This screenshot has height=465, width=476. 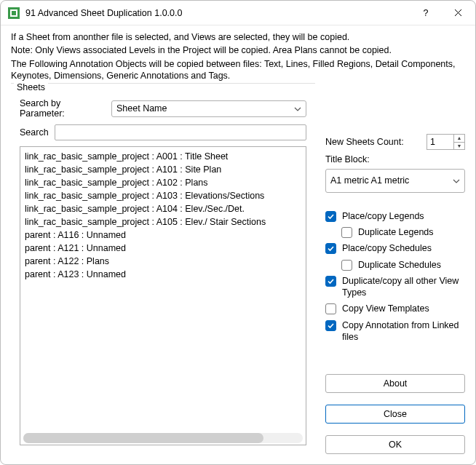 What do you see at coordinates (395, 445) in the screenshot?
I see `ok-button: OK` at bounding box center [395, 445].